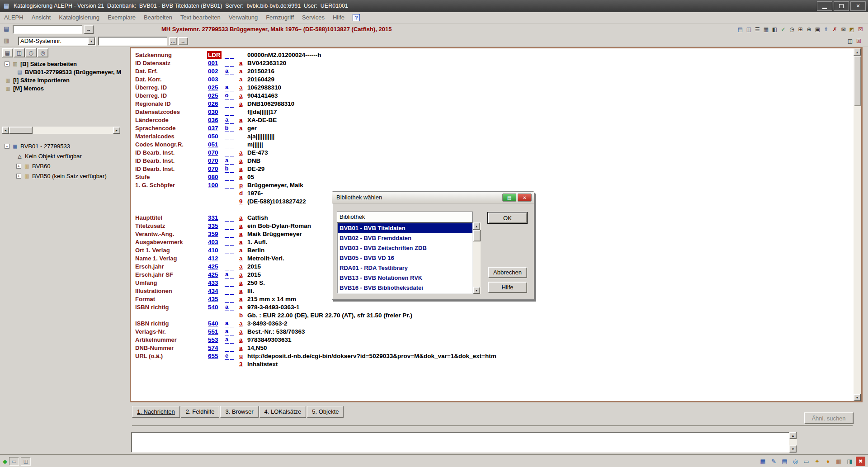 The width and height of the screenshot is (868, 467). Describe the element at coordinates (852, 29) in the screenshot. I see `lock-icon: ◩` at that location.